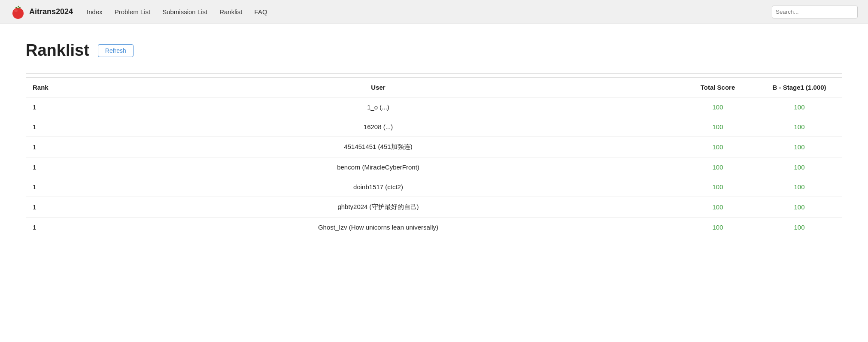  Describe the element at coordinates (434, 88) in the screenshot. I see `table-header: Rank User Total Score B - Stage1 (1.000)` at that location.